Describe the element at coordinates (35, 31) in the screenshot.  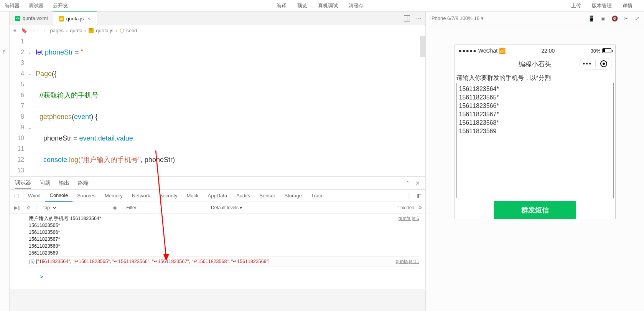
I see `nav-back-icon: ←` at that location.